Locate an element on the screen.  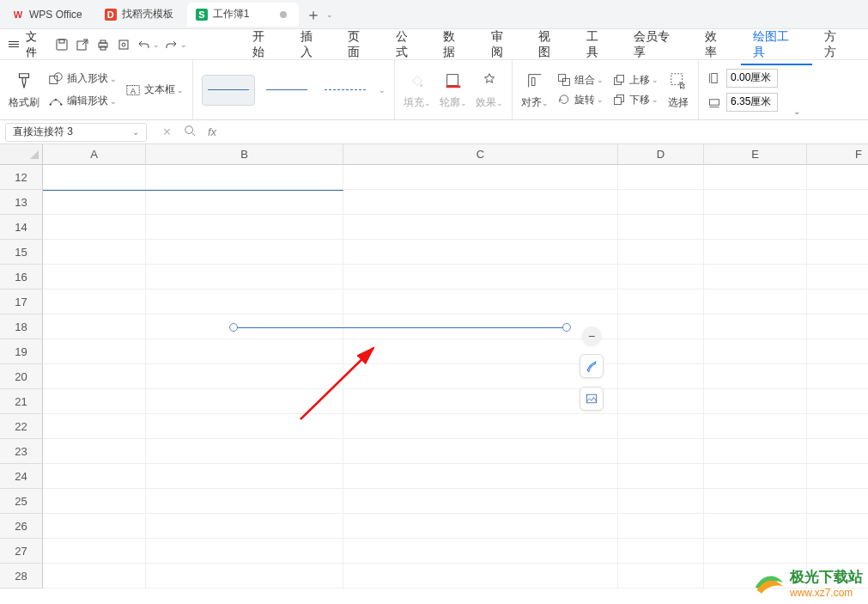
menu-start: 开始 is located at coordinates (264, 45).